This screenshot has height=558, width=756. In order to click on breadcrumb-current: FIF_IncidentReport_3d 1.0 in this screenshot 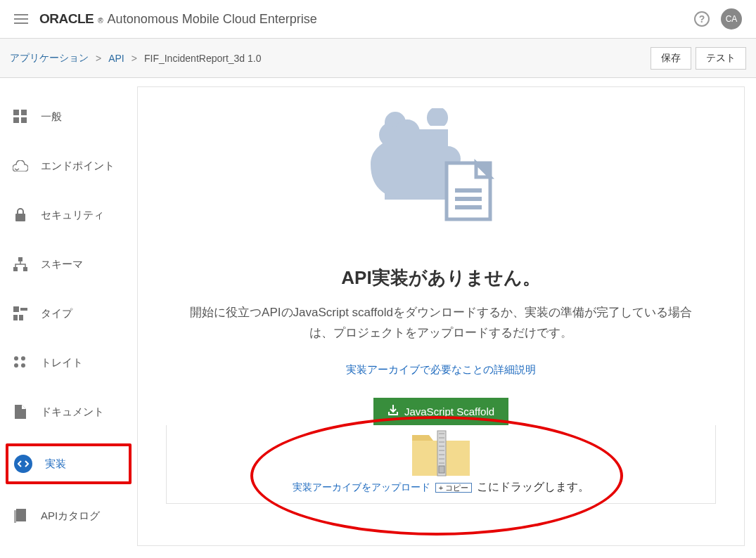, I will do `click(203, 58)`.